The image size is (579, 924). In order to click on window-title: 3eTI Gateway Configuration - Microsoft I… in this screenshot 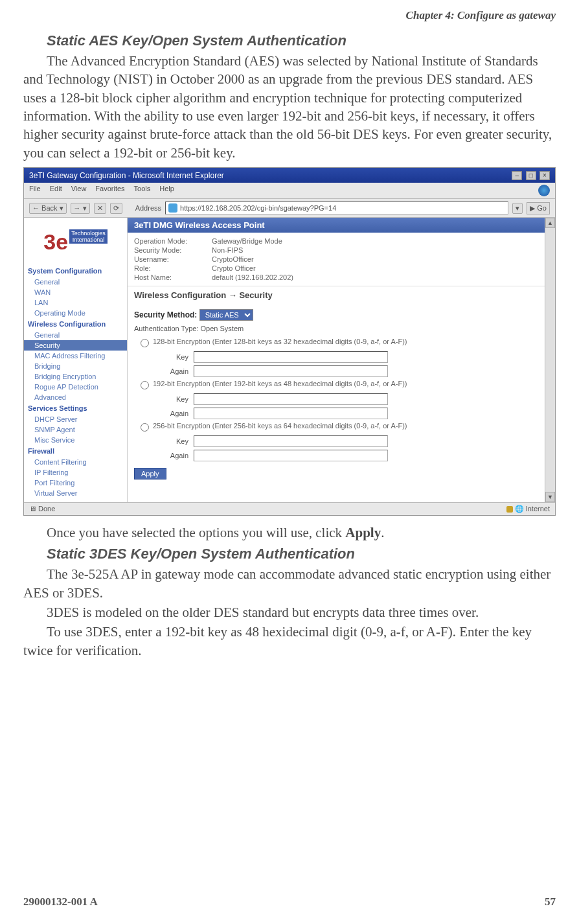, I will do `click(127, 176)`.